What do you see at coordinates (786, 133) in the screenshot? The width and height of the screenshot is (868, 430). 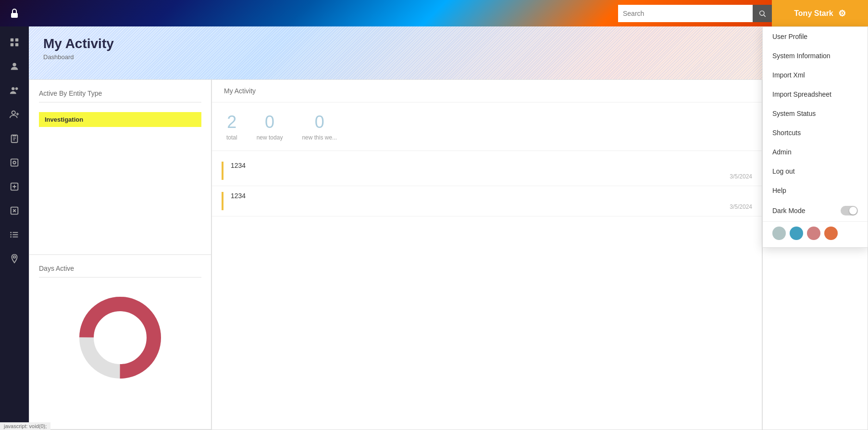 I see `dropdown-shortcuts-label: Shortcuts` at bounding box center [786, 133].